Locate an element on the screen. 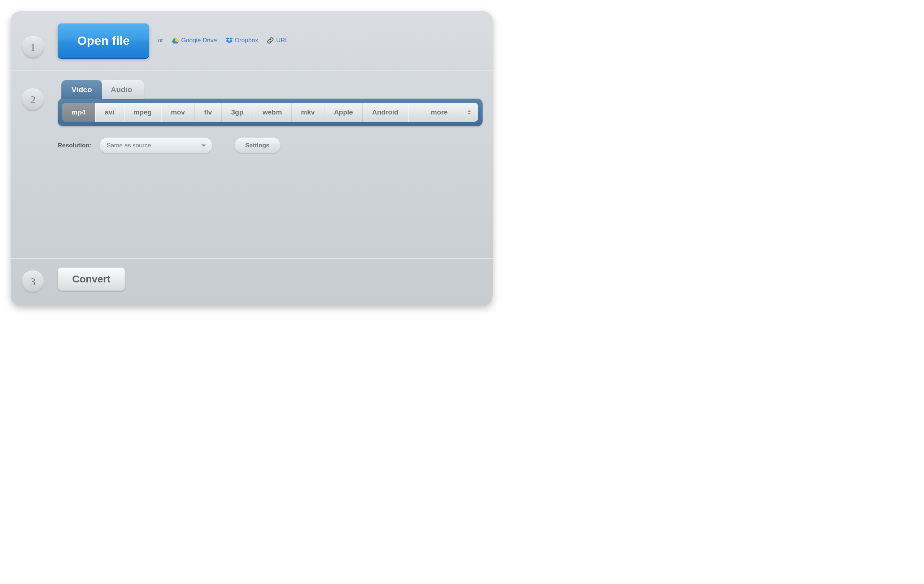 This screenshot has height=584, width=924. format-avi: avi is located at coordinates (110, 112).